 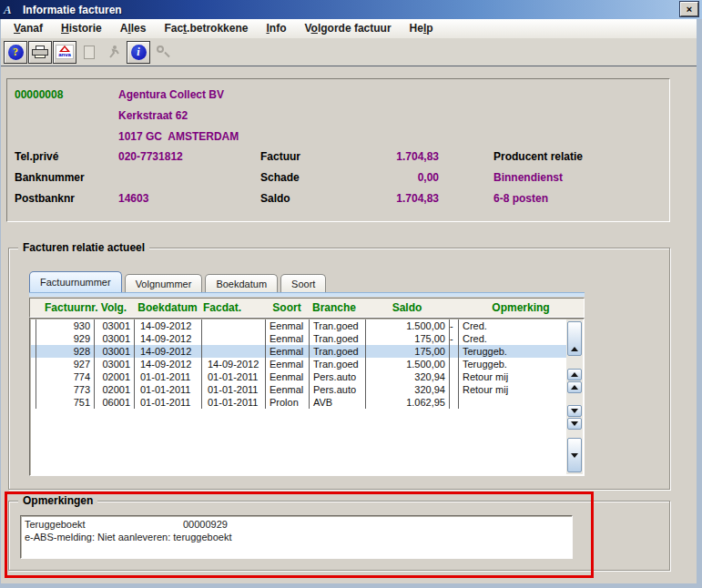 I want to click on tel-label: Tel.privé, so click(x=36, y=157).